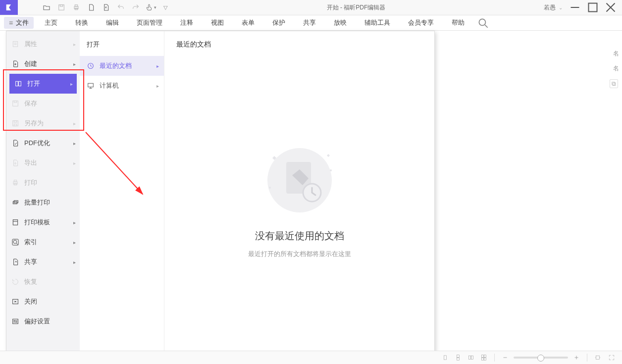 The image size is (622, 364). Describe the element at coordinates (106, 7) in the screenshot. I see `qat-export-button` at that location.